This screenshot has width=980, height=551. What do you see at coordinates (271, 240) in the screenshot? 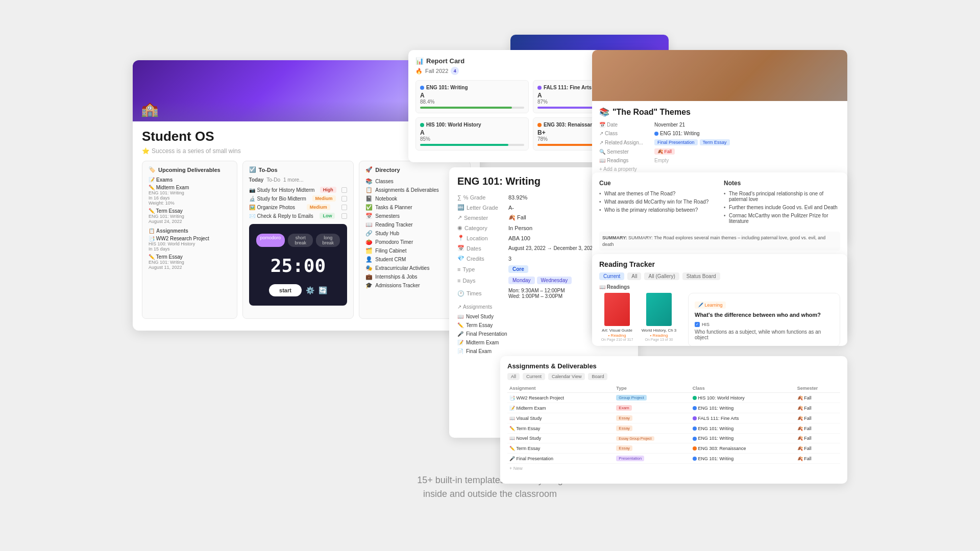
I see `pomo-tab-pomodoro: pomodoro` at bounding box center [271, 240].